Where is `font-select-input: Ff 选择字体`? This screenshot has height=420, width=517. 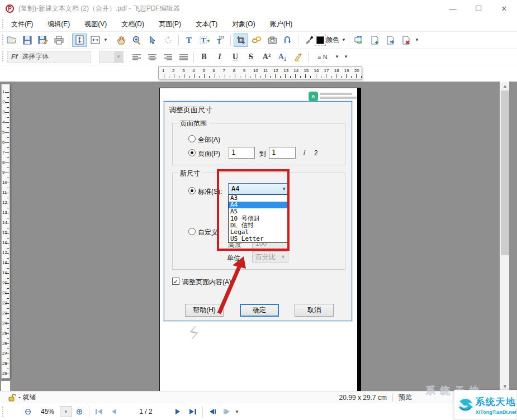
font-select-input: Ff 选择字体 is located at coordinates (49, 57).